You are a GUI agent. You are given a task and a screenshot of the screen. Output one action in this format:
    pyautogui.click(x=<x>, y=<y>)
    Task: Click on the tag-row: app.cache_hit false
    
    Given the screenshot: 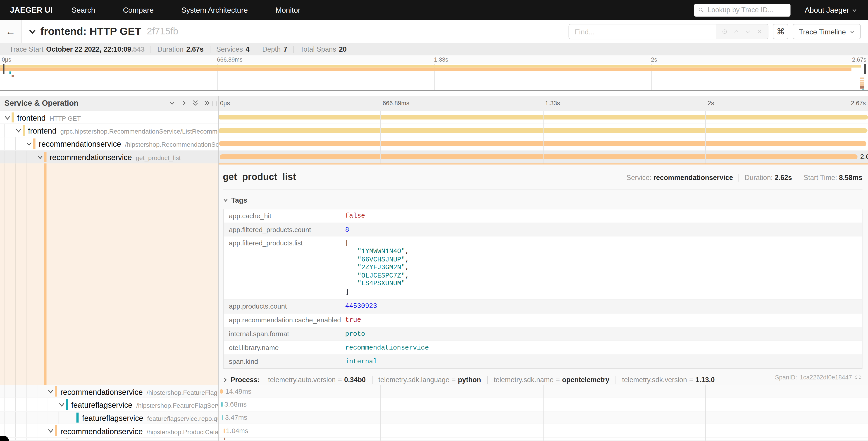 What is the action you would take?
    pyautogui.click(x=542, y=216)
    